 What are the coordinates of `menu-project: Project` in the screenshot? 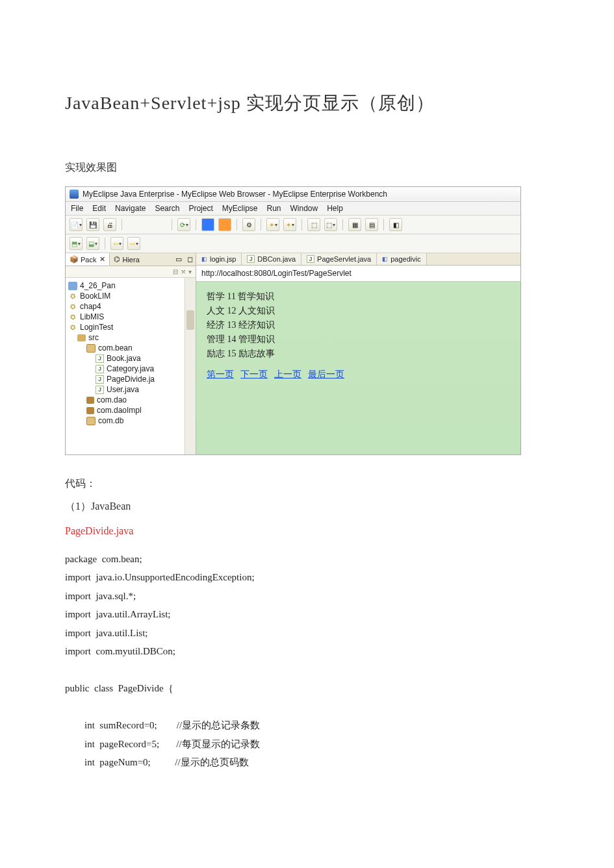 It's located at (200, 208).